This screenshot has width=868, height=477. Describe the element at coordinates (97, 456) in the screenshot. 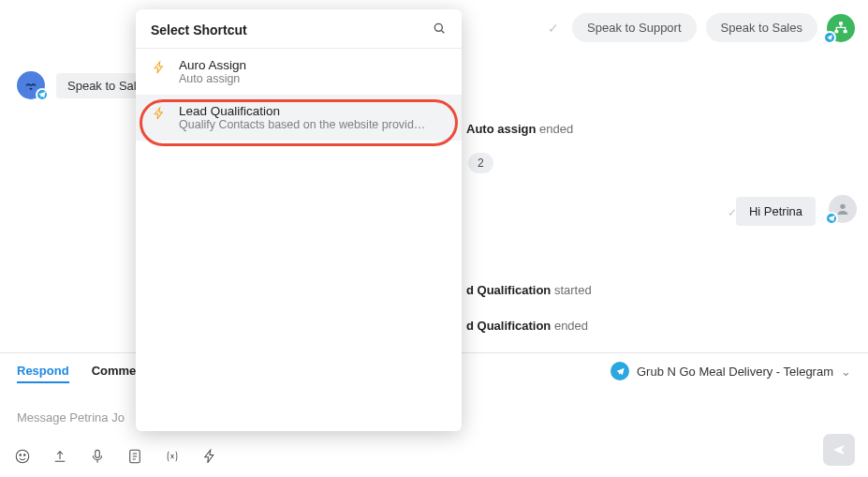

I see `microphone-icon` at that location.